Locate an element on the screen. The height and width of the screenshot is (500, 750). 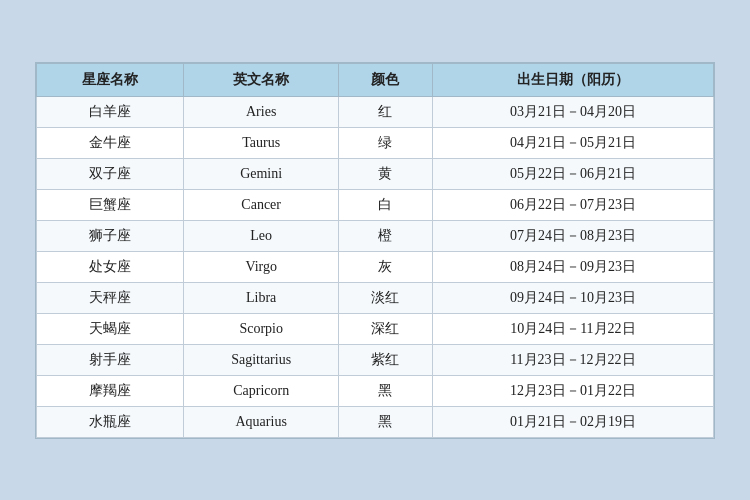
table-row: 巨蟹座Cancer白06月22日－07月23日 is located at coordinates (376, 204).